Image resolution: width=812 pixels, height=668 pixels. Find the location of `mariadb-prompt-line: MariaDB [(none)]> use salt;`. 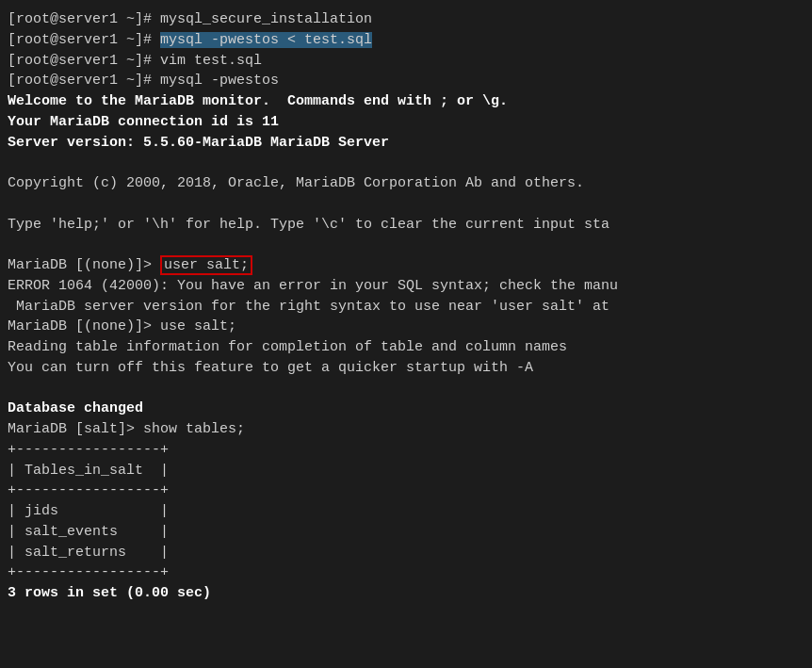

mariadb-prompt-line: MariaDB [(none)]> use salt; is located at coordinates (406, 327).